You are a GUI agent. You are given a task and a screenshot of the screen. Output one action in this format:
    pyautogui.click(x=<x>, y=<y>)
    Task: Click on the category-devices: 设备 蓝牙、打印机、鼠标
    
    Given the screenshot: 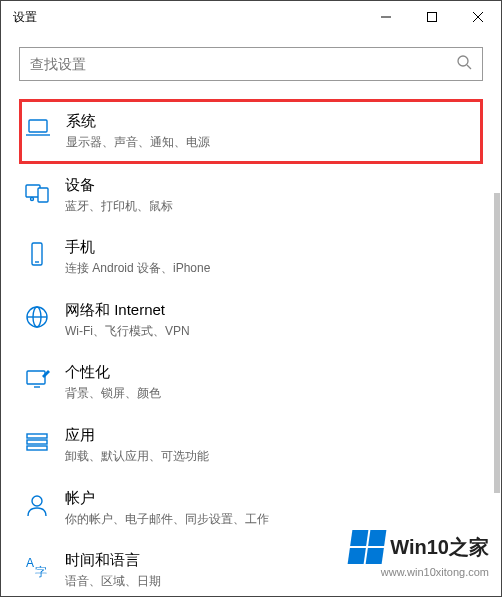 What is the action you would take?
    pyautogui.click(x=251, y=196)
    